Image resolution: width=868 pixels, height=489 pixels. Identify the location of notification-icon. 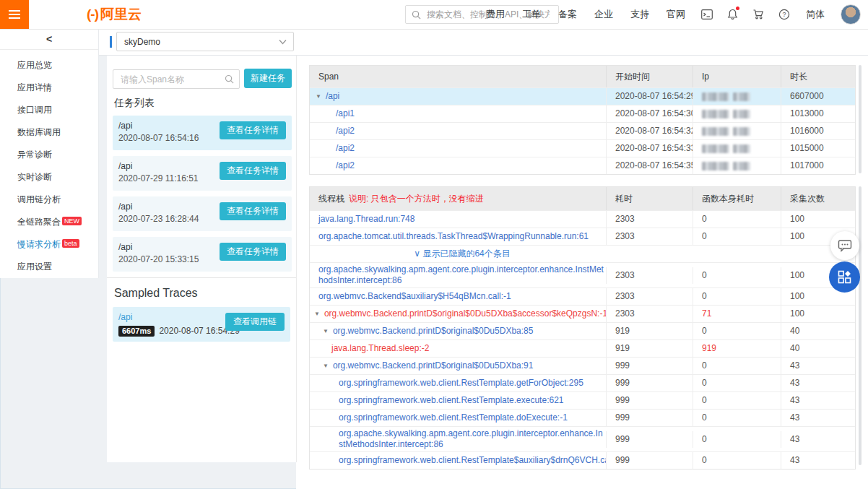
(732, 14).